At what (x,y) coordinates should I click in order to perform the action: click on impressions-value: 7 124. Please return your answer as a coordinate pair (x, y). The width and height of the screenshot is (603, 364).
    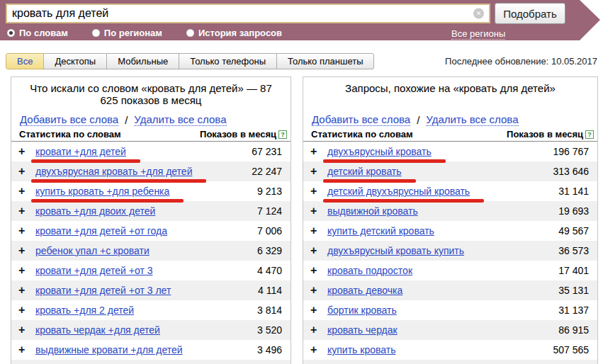
    Looking at the image, I should click on (269, 211).